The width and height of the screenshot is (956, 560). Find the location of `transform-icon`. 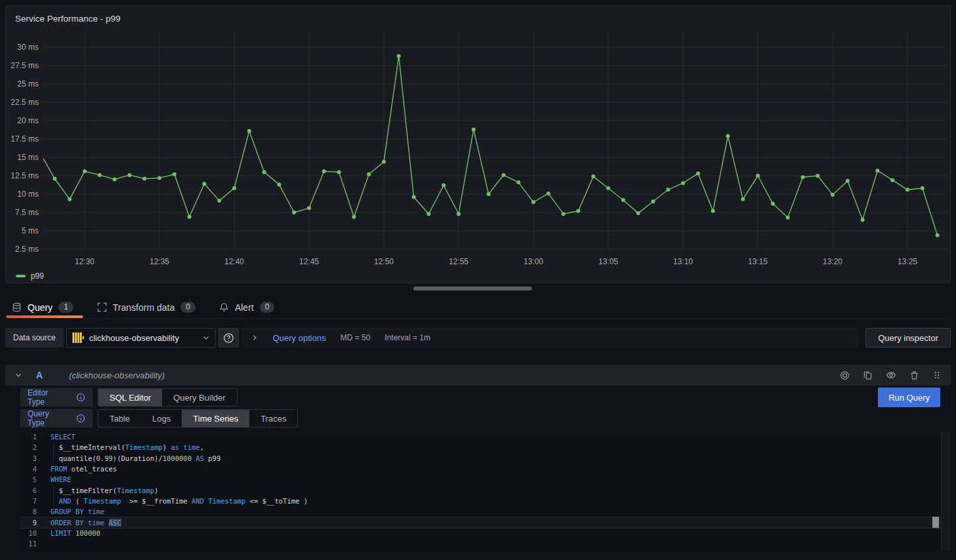

transform-icon is located at coordinates (102, 307).